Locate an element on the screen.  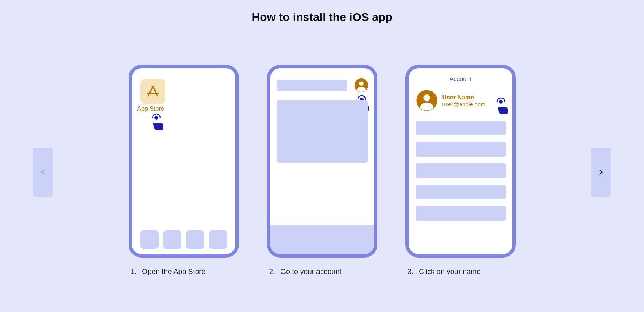
appstore-app-icon is located at coordinates (153, 91).